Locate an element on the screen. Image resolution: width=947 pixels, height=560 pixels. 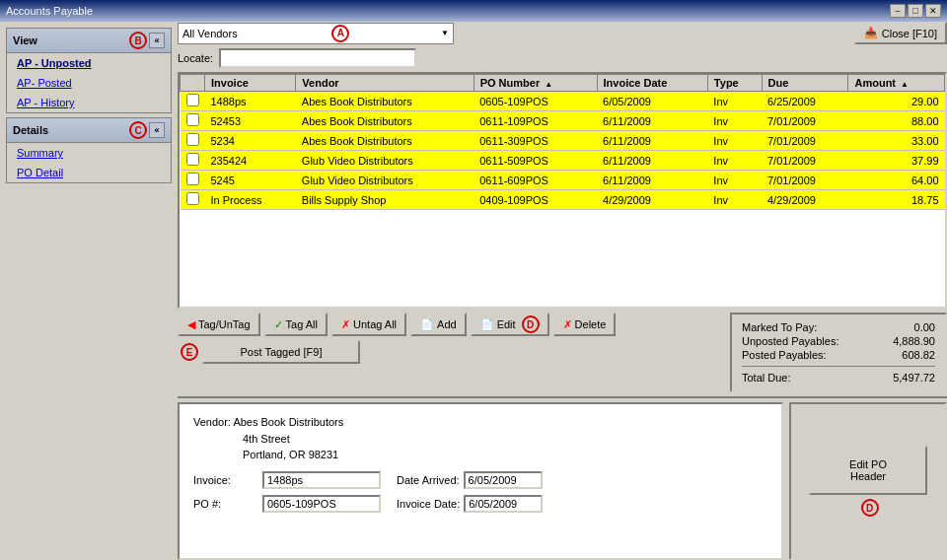
vendor-annotation-a: A is located at coordinates (340, 34).